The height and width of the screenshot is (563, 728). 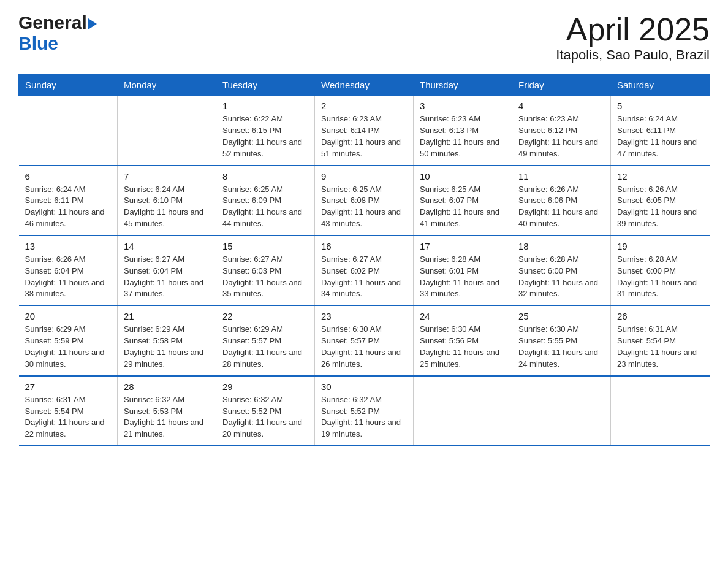 I want to click on day-info: Sunrise: 6:30 AMSunset: 5:55 PMDaylight:…, so click(x=561, y=347).